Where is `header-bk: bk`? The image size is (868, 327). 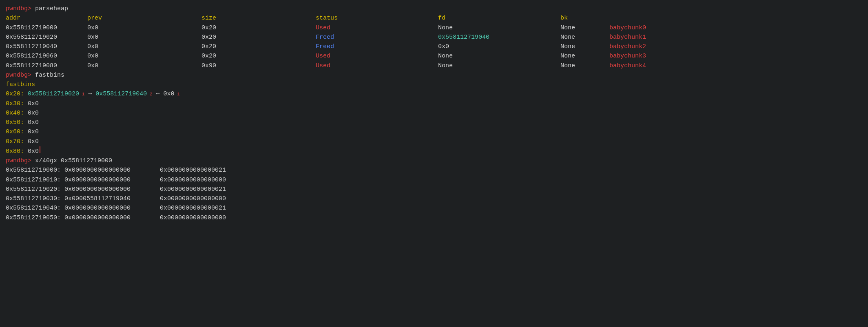
header-bk: bk is located at coordinates (585, 18).